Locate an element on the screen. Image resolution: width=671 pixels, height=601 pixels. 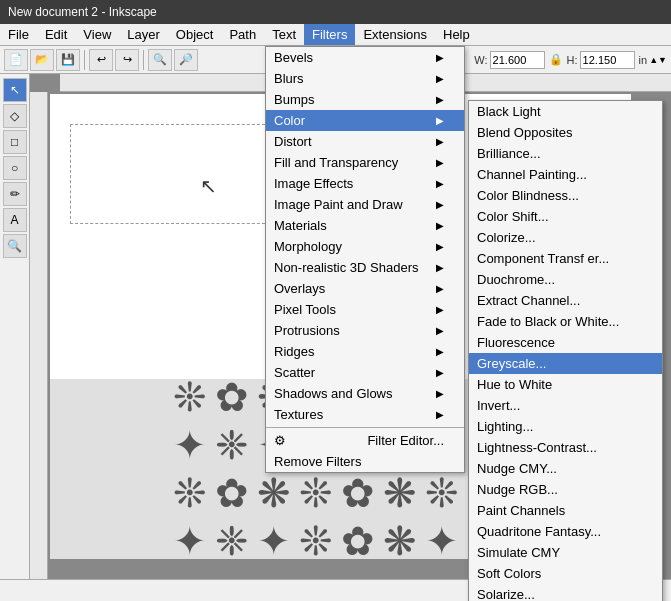
color-soft-colors: Soft Colors is located at coordinates (566, 574).